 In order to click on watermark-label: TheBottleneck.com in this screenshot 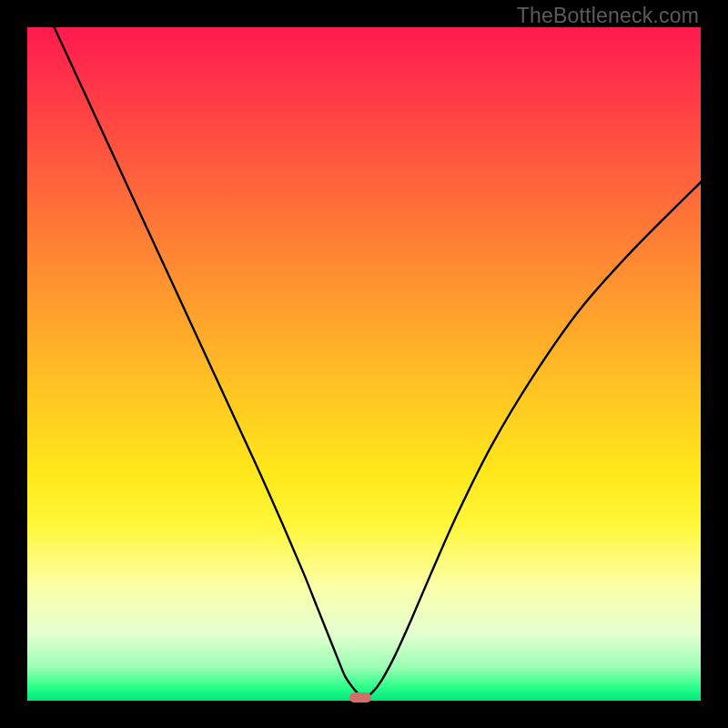, I will do `click(608, 16)`.